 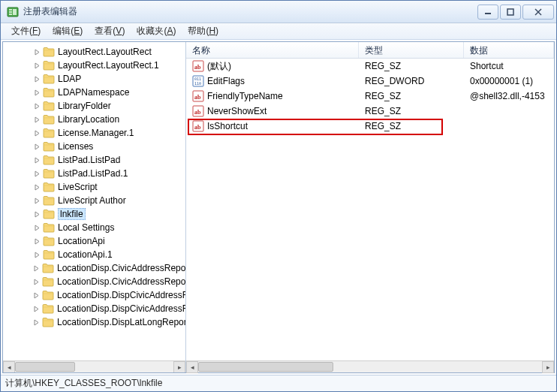 What do you see at coordinates (272, 50) in the screenshot?
I see `column-header-name: 名称` at bounding box center [272, 50].